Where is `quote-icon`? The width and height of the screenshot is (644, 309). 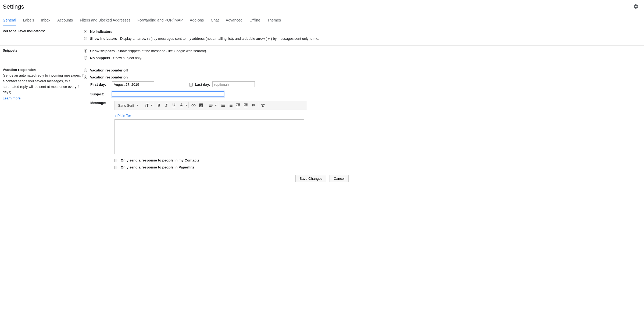
quote-icon is located at coordinates (253, 105).